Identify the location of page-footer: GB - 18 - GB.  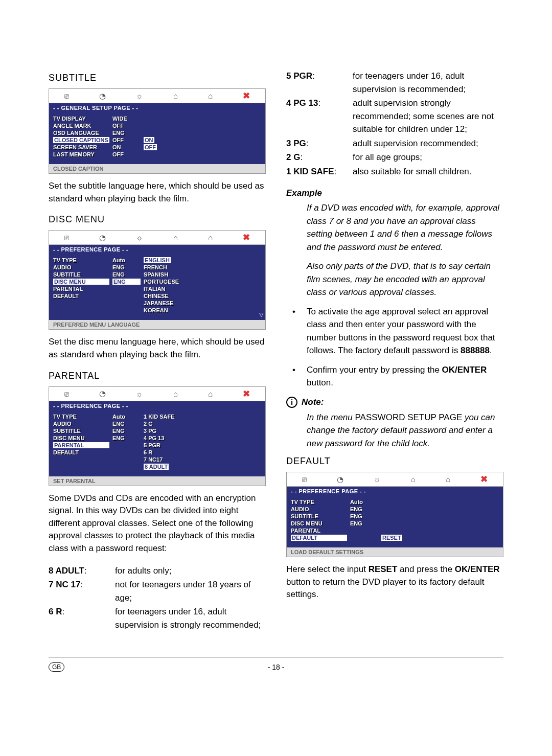
(276, 665).